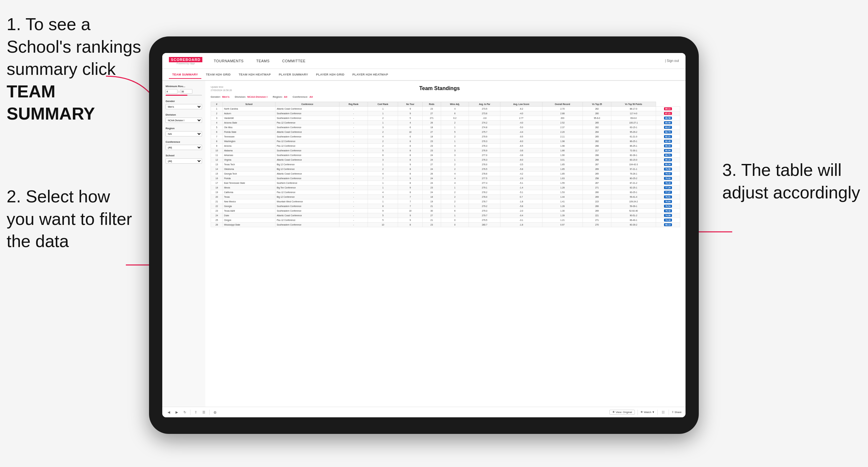 Image resolution: width=868 pixels, height=467 pixels. I want to click on col-rnds: Rnds, so click(432, 104).